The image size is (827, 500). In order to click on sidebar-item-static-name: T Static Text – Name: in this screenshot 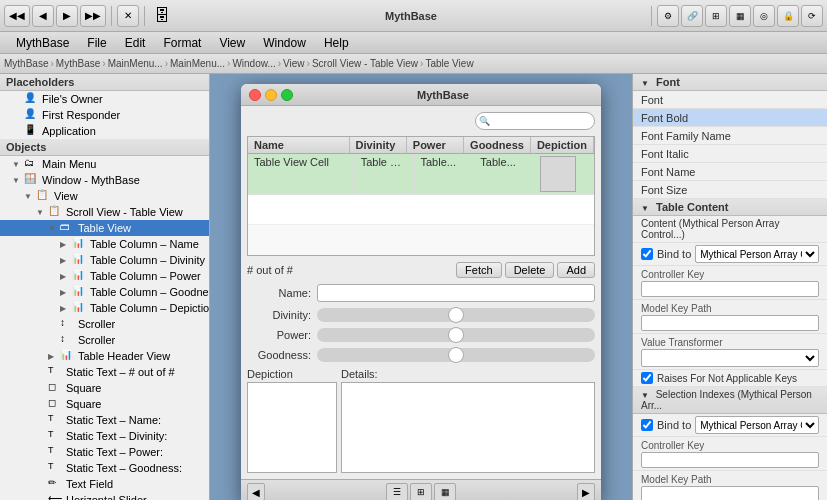, I will do `click(104, 420)`.